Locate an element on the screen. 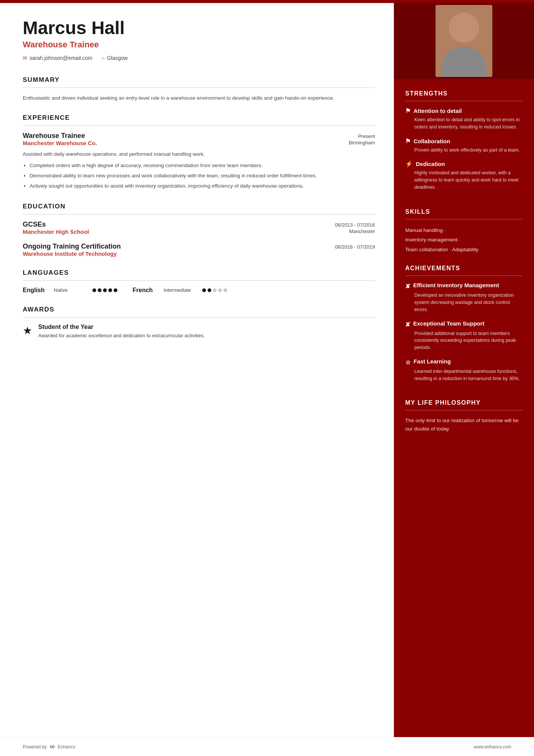 The image size is (534, 756). powered-by-text: Powered by is located at coordinates (35, 747).